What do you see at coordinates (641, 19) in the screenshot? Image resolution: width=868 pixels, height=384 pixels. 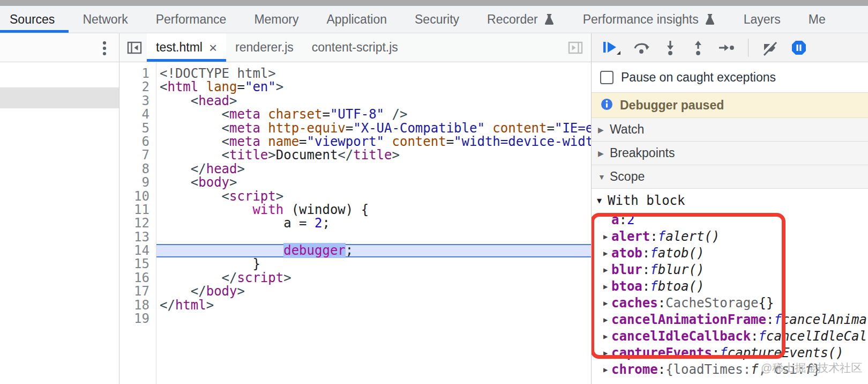 I see `main-tab-label: Performance insights` at bounding box center [641, 19].